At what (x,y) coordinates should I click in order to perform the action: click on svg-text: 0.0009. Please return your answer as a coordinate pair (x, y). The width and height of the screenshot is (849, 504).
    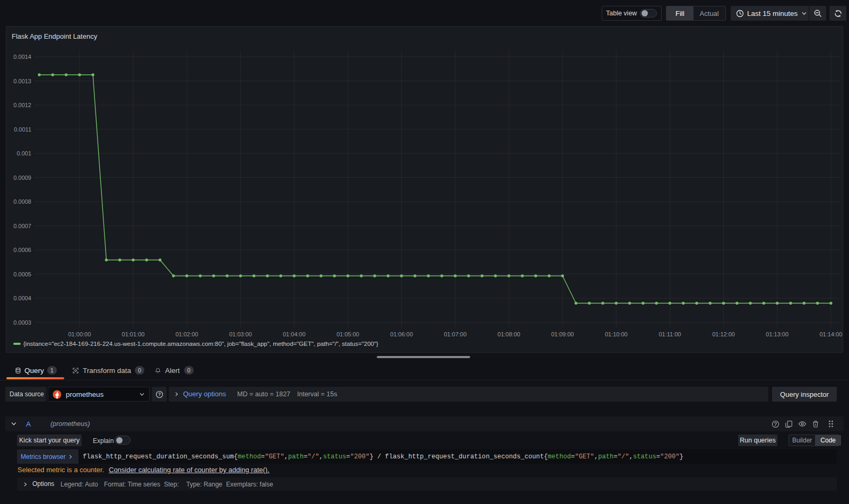
    Looking at the image, I should click on (22, 178).